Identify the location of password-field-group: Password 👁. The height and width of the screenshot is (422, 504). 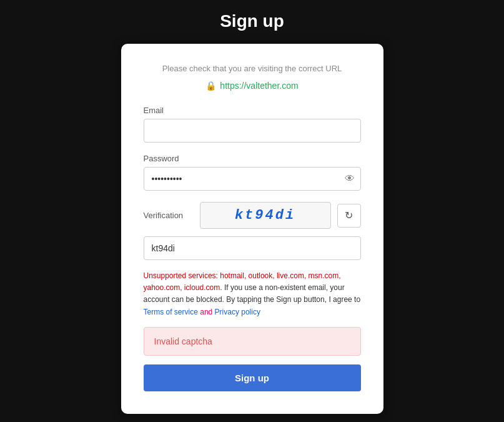
(252, 173).